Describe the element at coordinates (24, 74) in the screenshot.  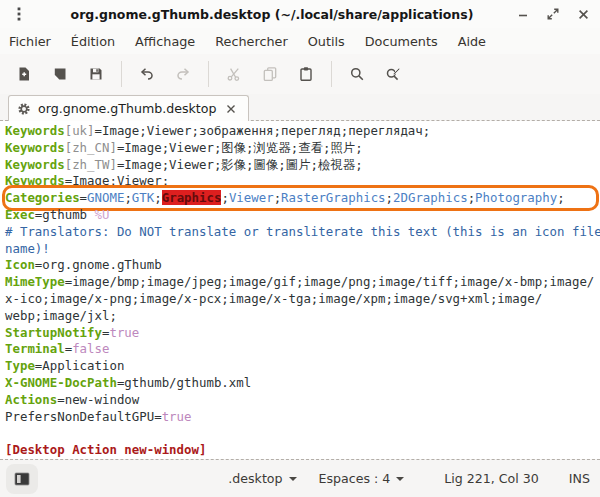
I see `new-document-button` at that location.